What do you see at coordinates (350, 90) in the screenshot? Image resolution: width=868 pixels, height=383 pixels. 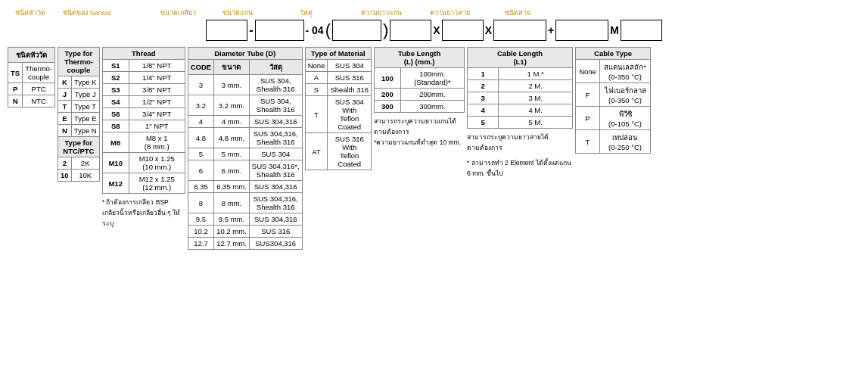 I see `mat-s-label: Shealth 316` at bounding box center [350, 90].